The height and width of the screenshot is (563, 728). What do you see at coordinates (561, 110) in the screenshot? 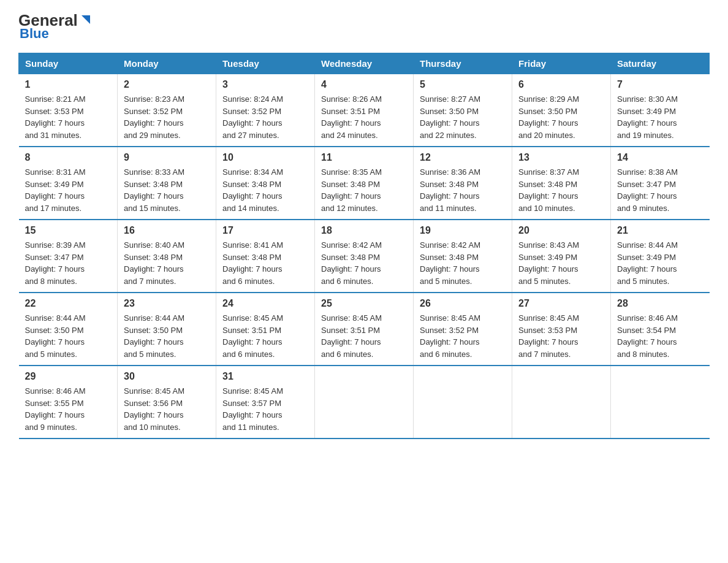
I see `calendar-cell: 6Sunrise: 8:29 AMSunset: 3:50 PMDaylight…` at bounding box center [561, 110].